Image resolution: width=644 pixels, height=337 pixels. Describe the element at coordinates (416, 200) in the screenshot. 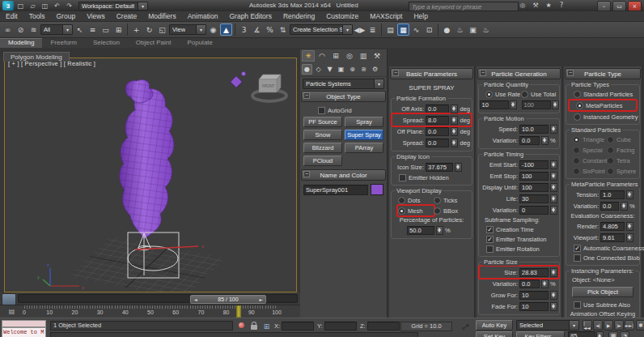

I see `dots-option: Dots` at that location.